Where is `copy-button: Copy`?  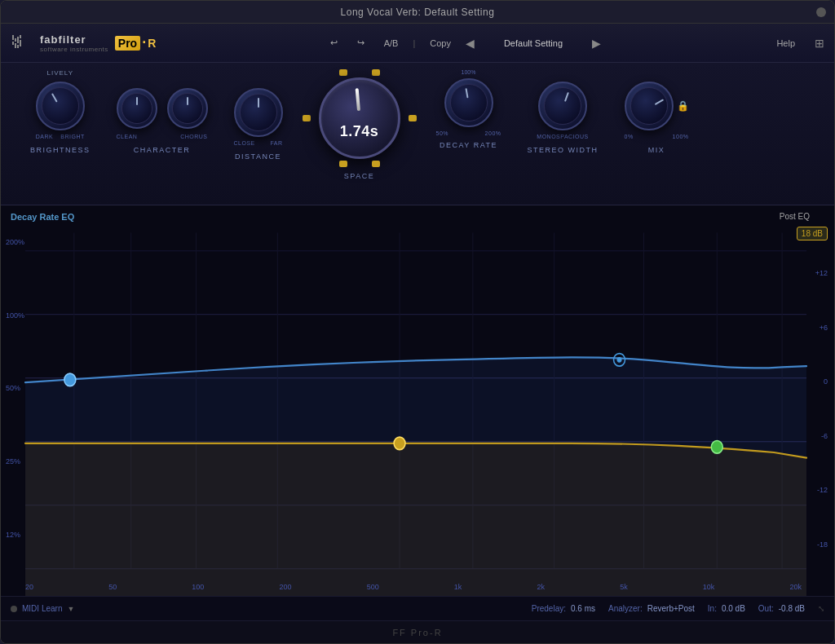 copy-button: Copy is located at coordinates (440, 43).